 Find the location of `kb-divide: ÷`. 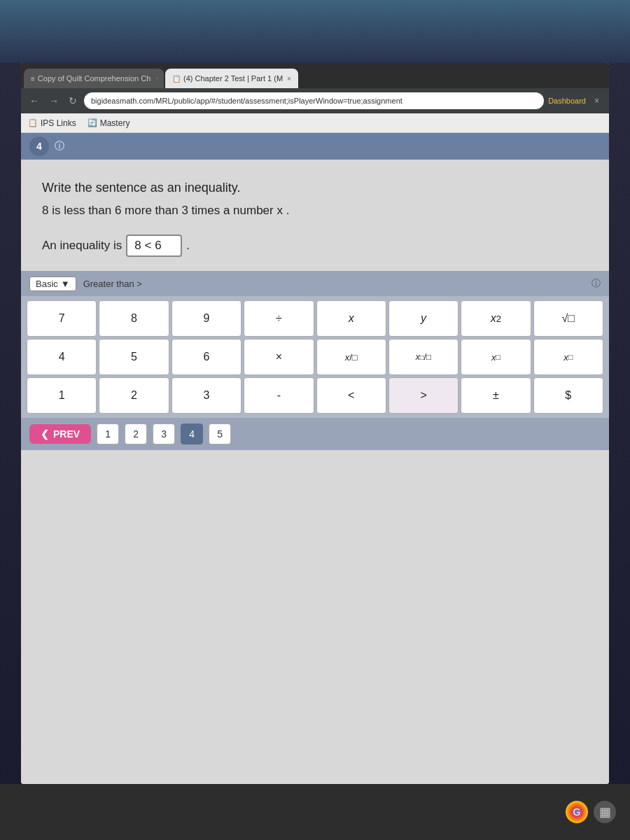

kb-divide: ÷ is located at coordinates (279, 318).